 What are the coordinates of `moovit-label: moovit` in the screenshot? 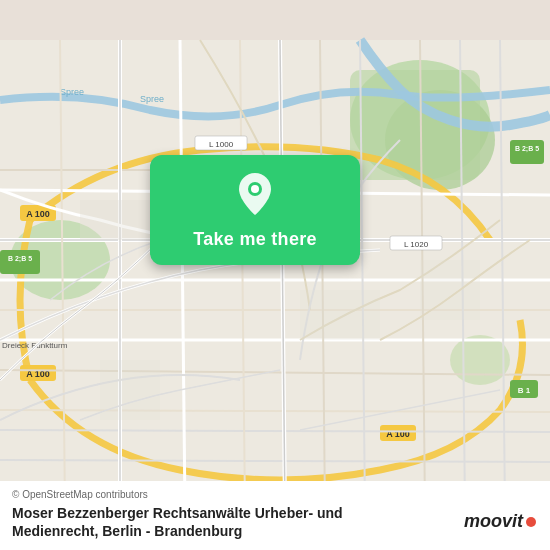 It's located at (494, 522).